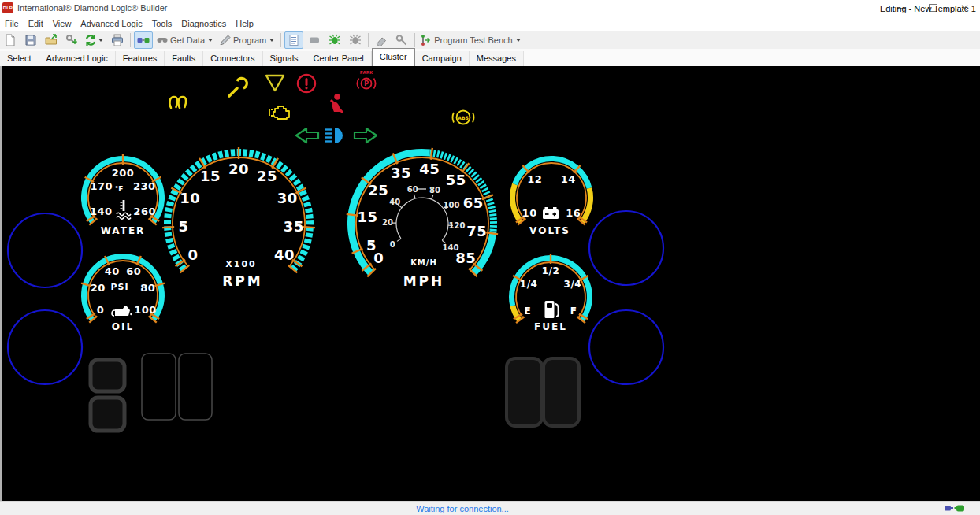 This screenshot has width=980, height=515. I want to click on gauge-scale-label: 80, so click(148, 288).